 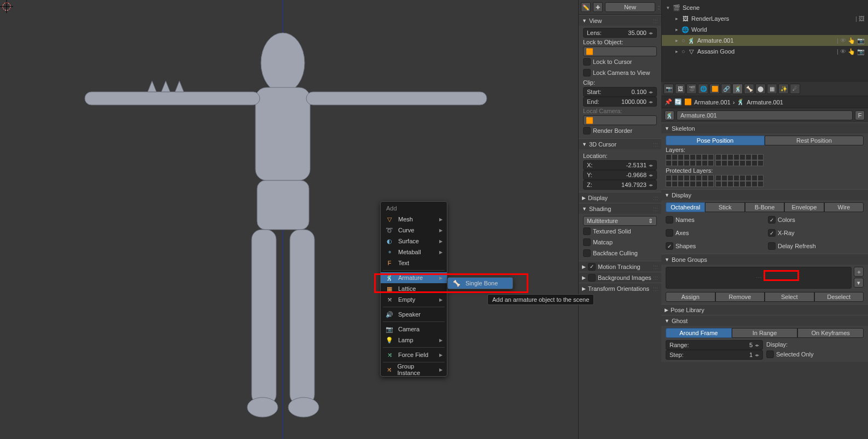 What do you see at coordinates (587, 73) in the screenshot?
I see `lock-camera-checkbox` at bounding box center [587, 73].